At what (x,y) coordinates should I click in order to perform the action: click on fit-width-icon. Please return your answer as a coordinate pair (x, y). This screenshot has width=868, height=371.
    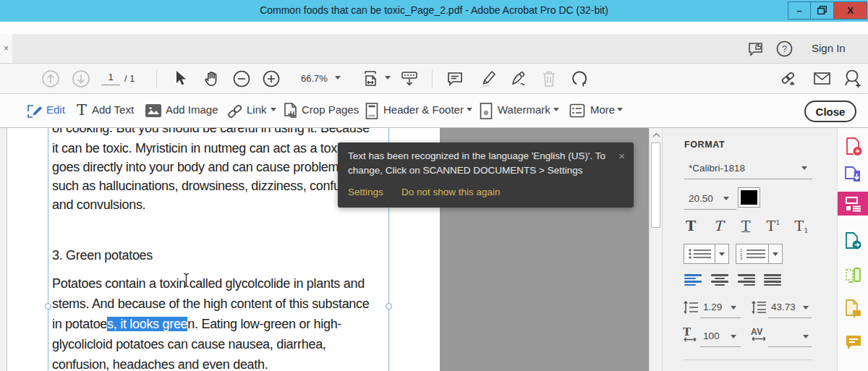
    Looking at the image, I should click on (370, 79).